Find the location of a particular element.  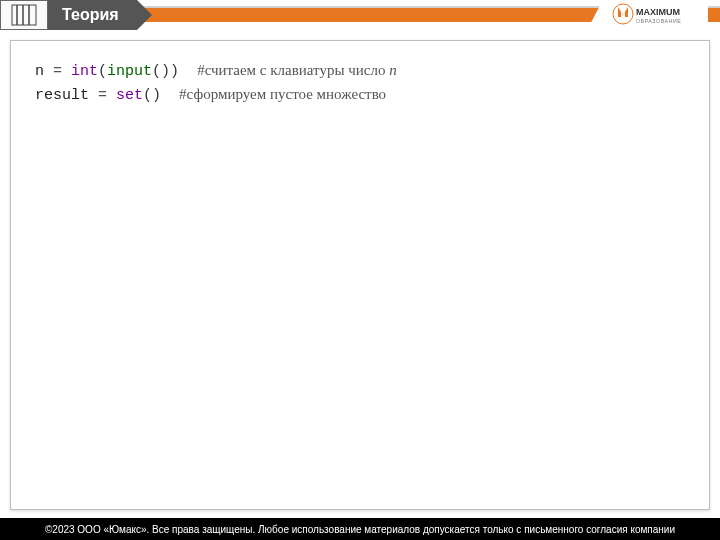

title-tab: Теория is located at coordinates (68, 15).